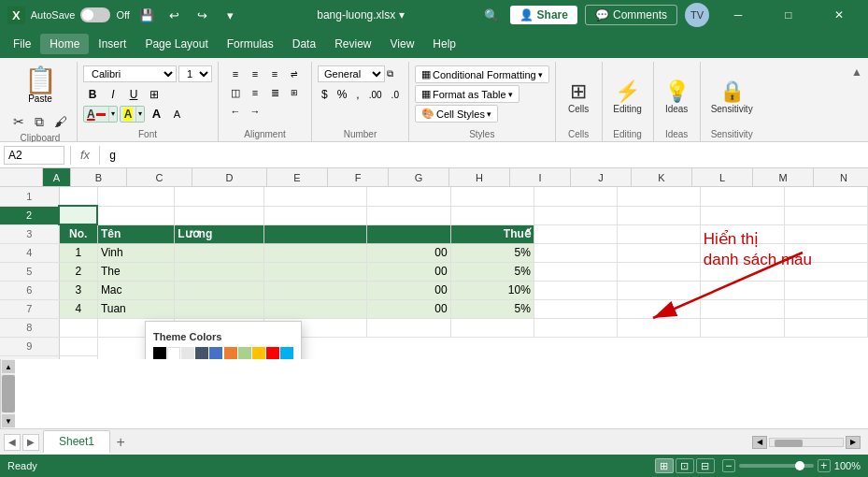 The width and height of the screenshot is (868, 477). What do you see at coordinates (733, 97) in the screenshot?
I see `sensitivity-button: 🔒 Sensitivity` at bounding box center [733, 97].